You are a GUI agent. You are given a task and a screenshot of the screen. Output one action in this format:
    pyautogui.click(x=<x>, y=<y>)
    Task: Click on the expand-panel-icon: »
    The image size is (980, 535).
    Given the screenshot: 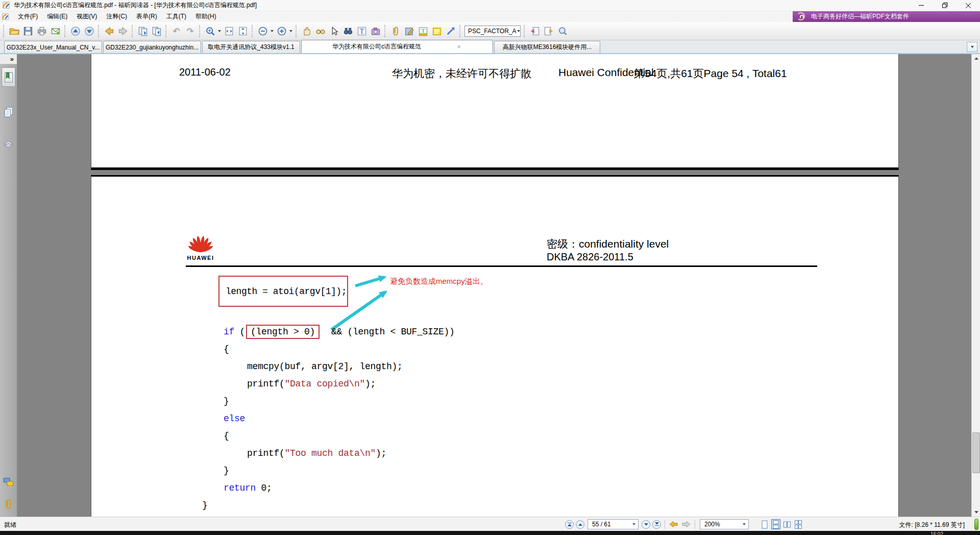 What is the action you would take?
    pyautogui.click(x=13, y=59)
    